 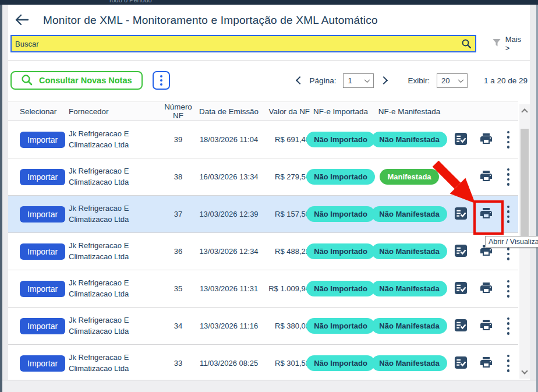 What do you see at coordinates (452, 80) in the screenshot?
I see `page-size-select: 20` at bounding box center [452, 80].